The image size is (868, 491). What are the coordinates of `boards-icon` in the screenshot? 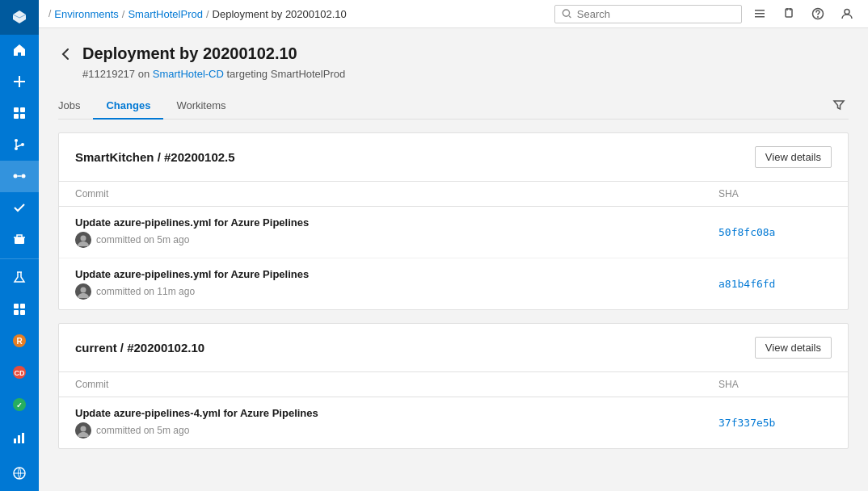 It's located at (19, 113).